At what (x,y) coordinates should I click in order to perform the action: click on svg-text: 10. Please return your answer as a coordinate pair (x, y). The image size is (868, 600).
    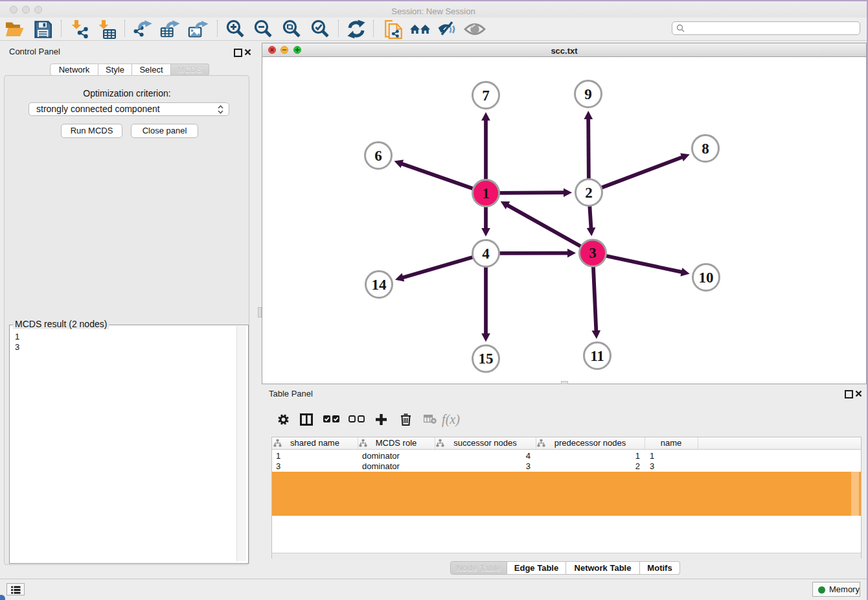
    Looking at the image, I should click on (706, 277).